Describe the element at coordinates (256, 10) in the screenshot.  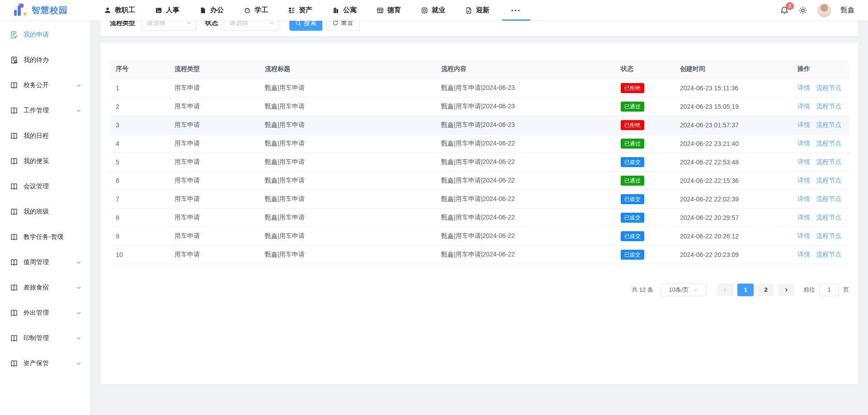
I see `nav-item: 学工` at that location.